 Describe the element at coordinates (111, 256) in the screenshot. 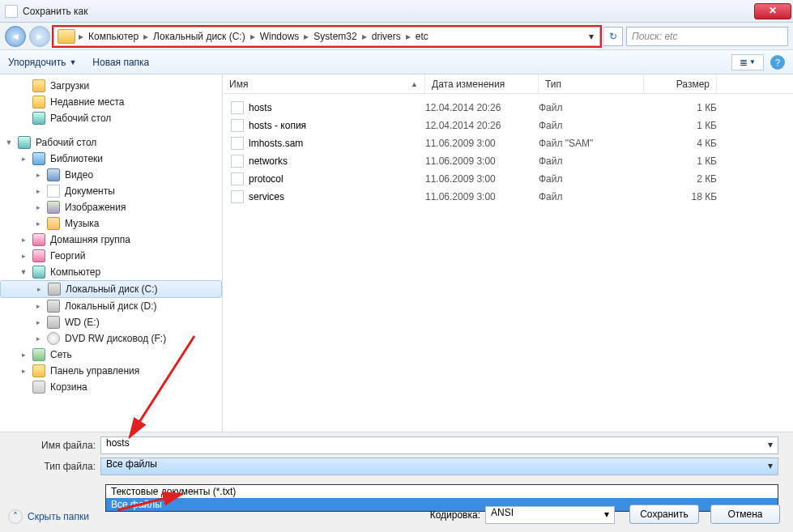

I see `tree-item: ▸Георгий` at that location.